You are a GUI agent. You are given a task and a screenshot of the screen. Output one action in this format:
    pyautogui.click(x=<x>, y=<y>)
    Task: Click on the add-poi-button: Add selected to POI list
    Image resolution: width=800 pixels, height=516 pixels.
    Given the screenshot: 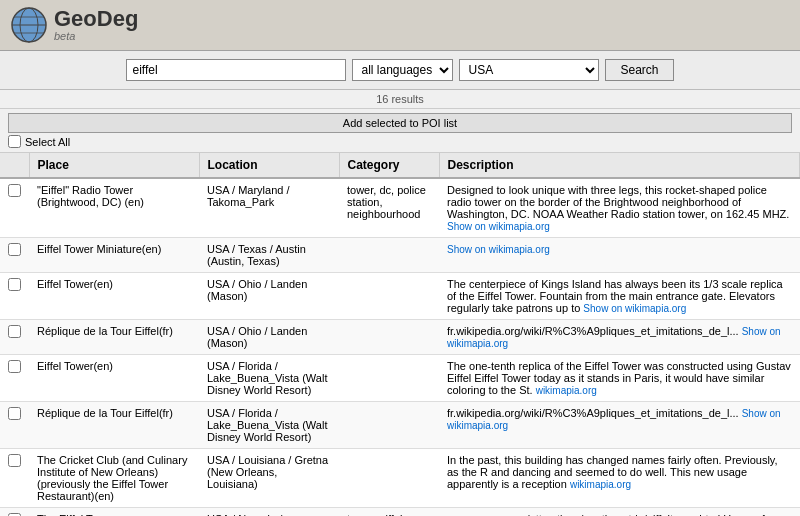 What is the action you would take?
    pyautogui.click(x=400, y=123)
    